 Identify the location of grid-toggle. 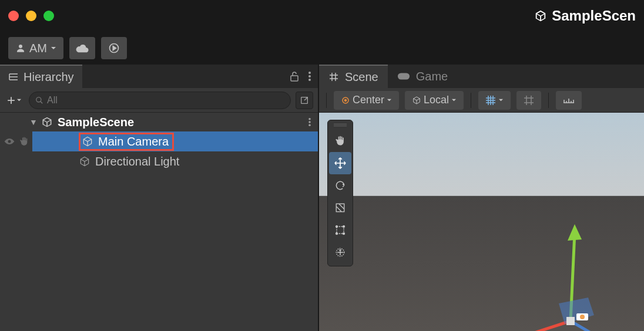
(495, 100).